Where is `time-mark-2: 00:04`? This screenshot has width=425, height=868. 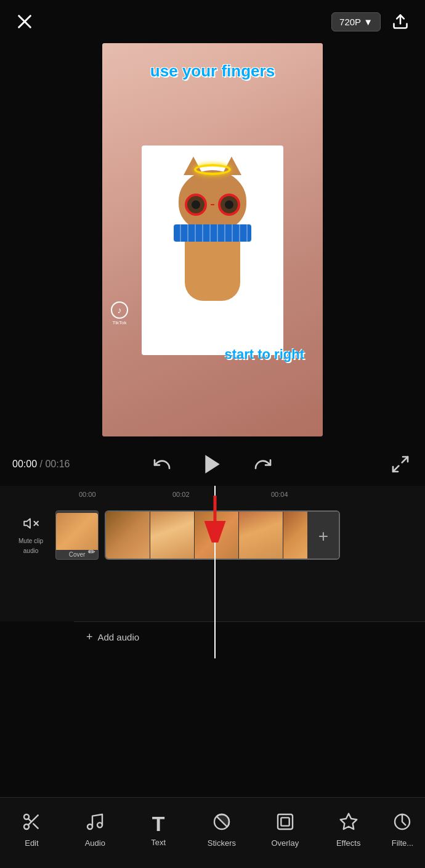 time-mark-2: 00:04 is located at coordinates (280, 494).